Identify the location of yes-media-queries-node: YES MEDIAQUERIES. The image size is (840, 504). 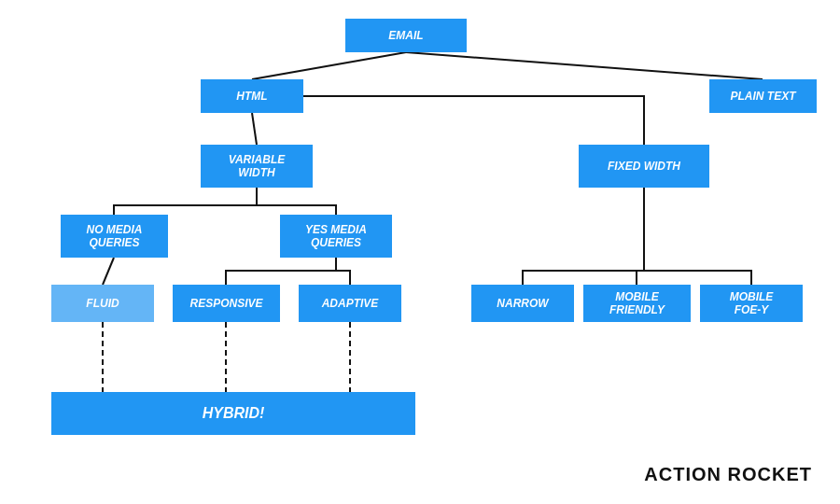
(336, 236).